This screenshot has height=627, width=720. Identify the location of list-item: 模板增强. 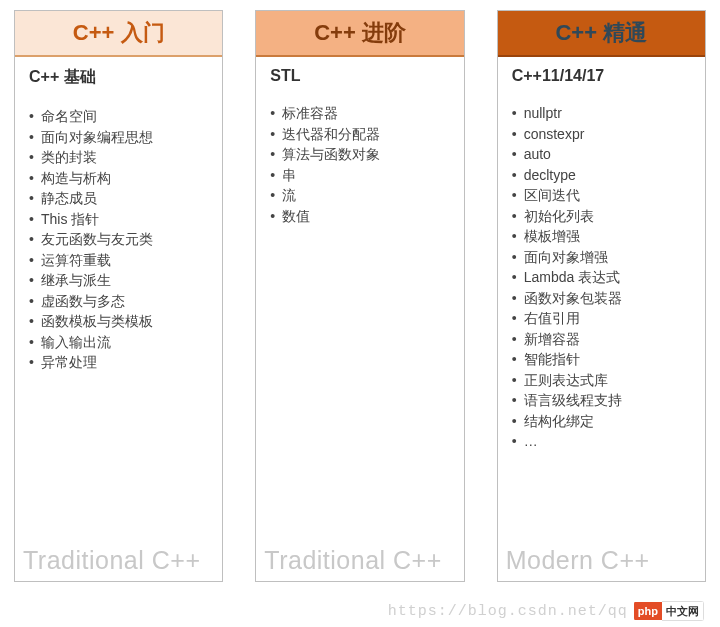
(602, 236).